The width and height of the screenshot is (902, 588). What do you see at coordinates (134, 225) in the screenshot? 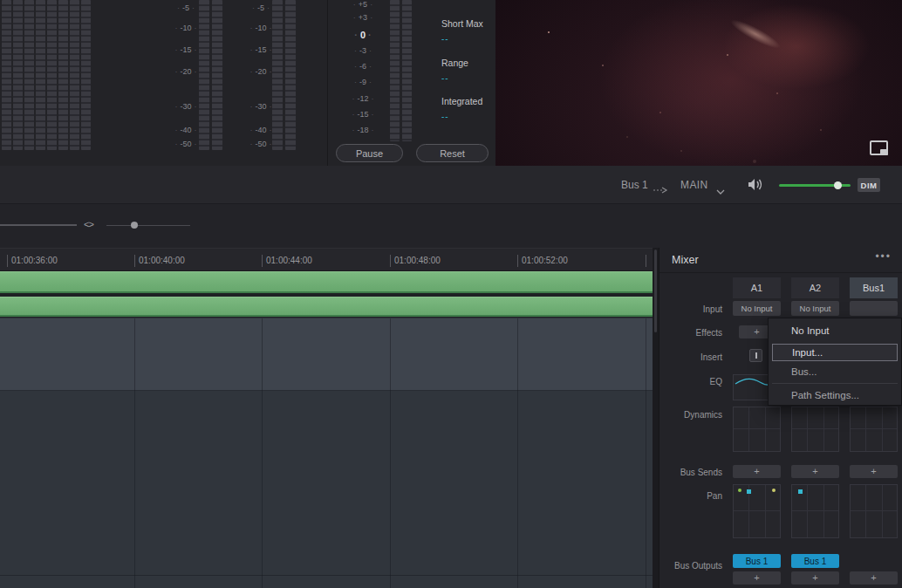
I see `zoom-knob` at bounding box center [134, 225].